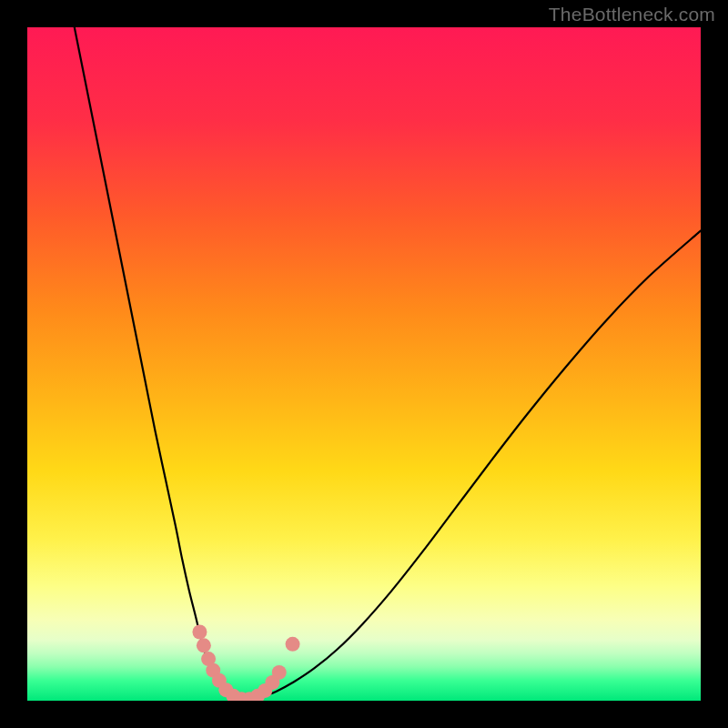 This screenshot has width=728, height=728. I want to click on watermark-text: TheBottleneck.com, so click(632, 15).